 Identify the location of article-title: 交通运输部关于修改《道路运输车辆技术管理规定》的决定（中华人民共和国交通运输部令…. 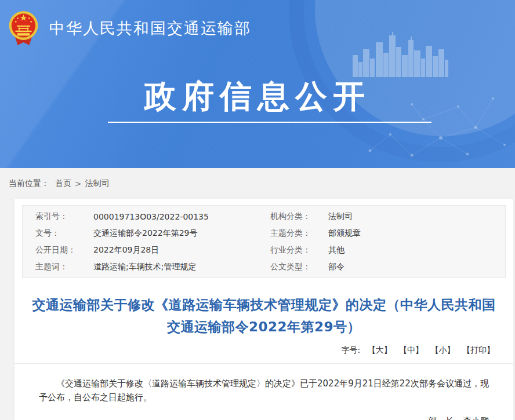
(264, 316).